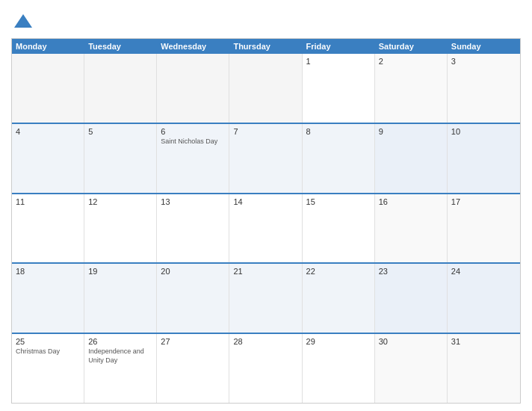  Describe the element at coordinates (338, 271) in the screenshot. I see `day-number: 22` at that location.